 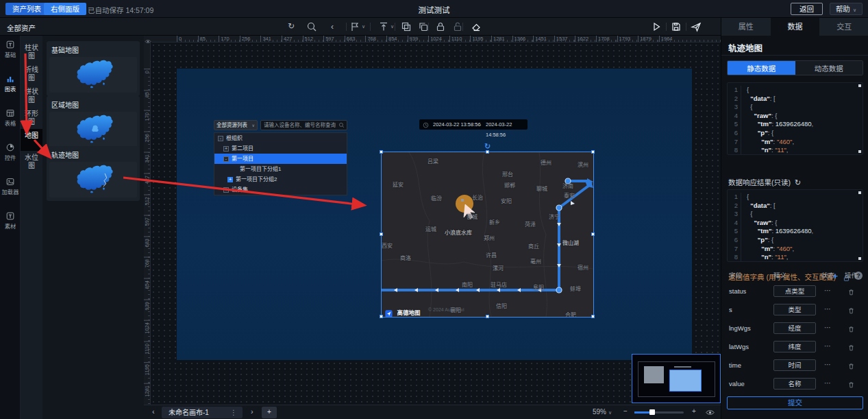 I want to click on eraser-icon, so click(x=476, y=27).